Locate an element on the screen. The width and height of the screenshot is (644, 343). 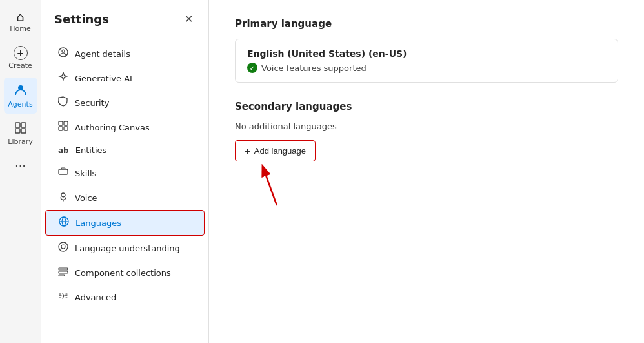
settings-header: Settings ✕ is located at coordinates (125, 18).